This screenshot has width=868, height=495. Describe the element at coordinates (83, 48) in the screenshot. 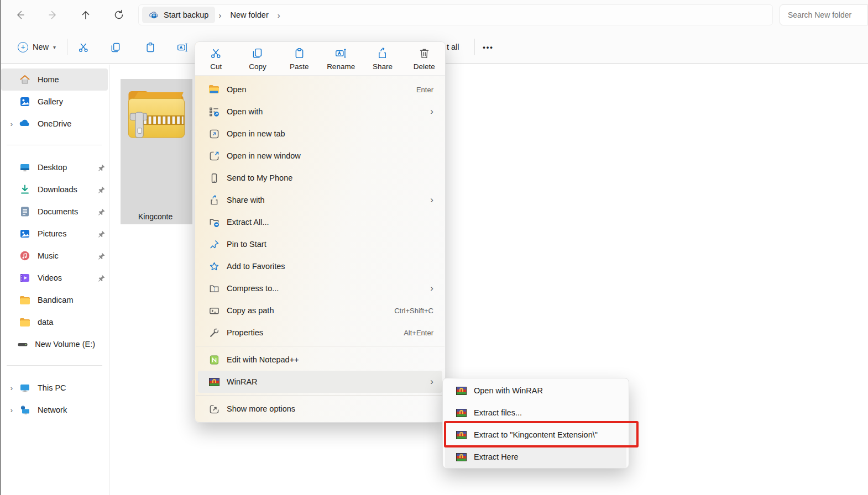

I see `cut-button` at that location.